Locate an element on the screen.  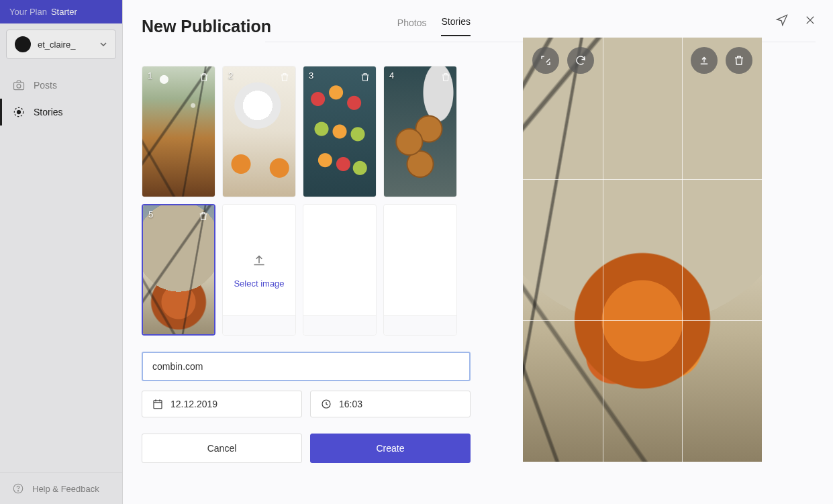
thumb-number: 5 is located at coordinates (150, 215).